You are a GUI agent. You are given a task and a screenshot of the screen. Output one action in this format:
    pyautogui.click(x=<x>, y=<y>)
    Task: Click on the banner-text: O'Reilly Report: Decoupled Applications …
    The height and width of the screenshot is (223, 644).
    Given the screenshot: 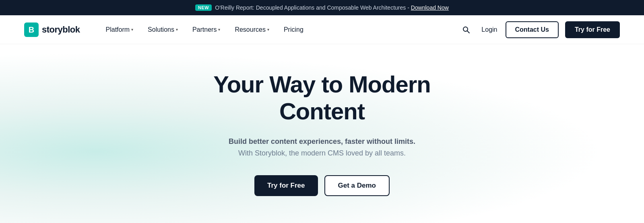 What is the action you would take?
    pyautogui.click(x=332, y=8)
    